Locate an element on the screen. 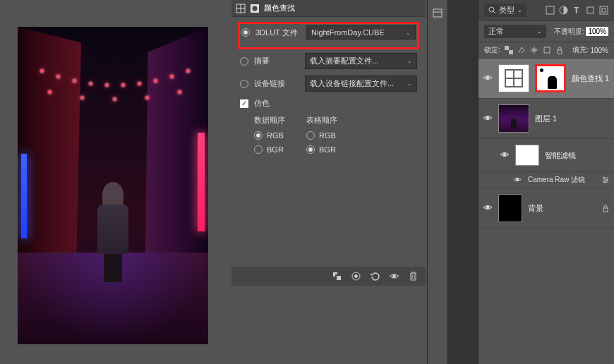 The image size is (614, 364). layer-layer1: 图层 1 is located at coordinates (546, 119).